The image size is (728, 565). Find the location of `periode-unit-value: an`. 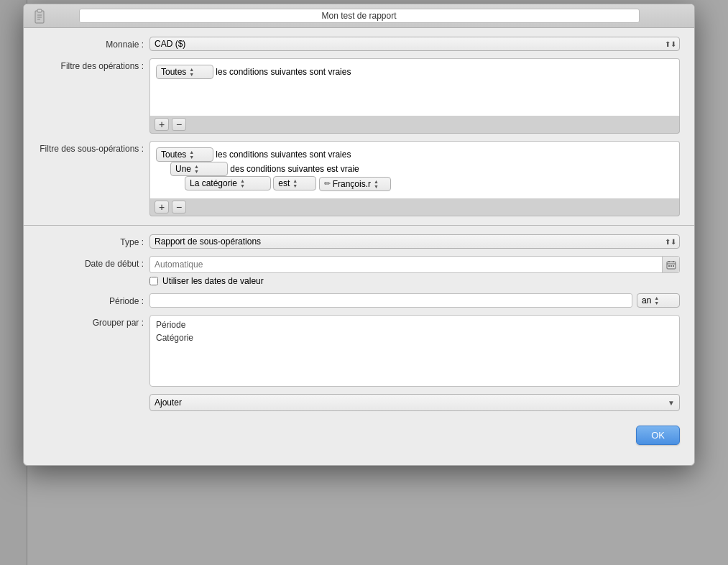

periode-unit-value: an is located at coordinates (647, 300).